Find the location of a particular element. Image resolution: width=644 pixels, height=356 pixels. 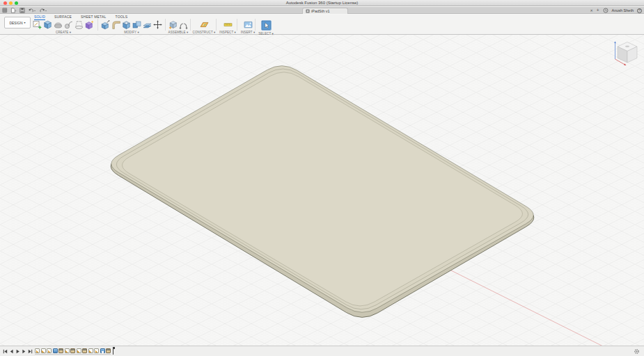

ribbon-tab-bar: SOLID SURFACE SHEET METAL TOOLS is located at coordinates (81, 17).